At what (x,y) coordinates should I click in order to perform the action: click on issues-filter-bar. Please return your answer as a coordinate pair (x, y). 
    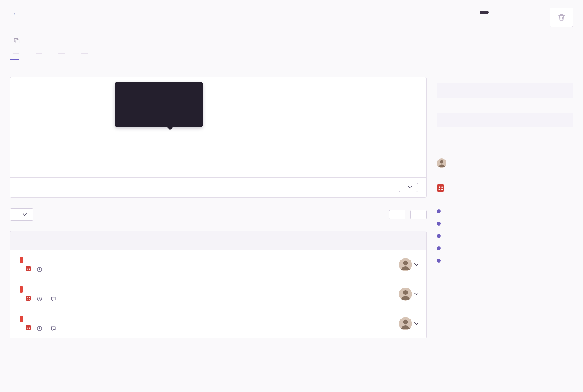
    Looking at the image, I should click on (218, 214).